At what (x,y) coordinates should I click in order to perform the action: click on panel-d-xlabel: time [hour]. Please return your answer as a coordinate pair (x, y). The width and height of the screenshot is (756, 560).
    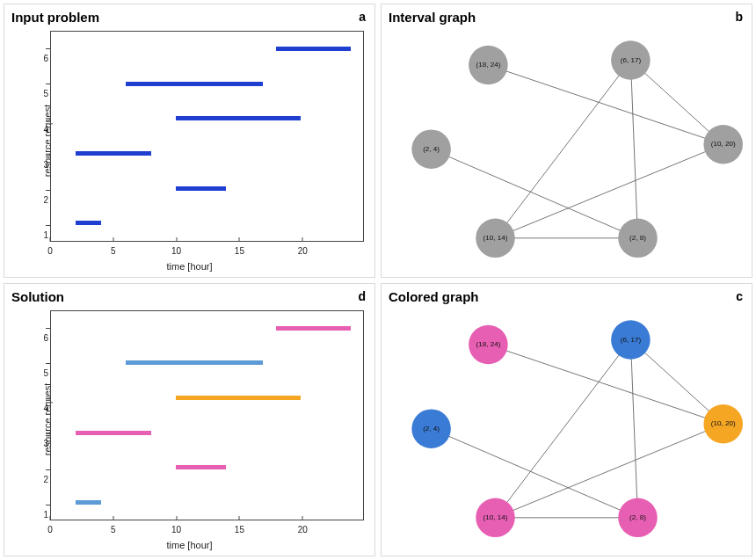
    Looking at the image, I should click on (190, 545).